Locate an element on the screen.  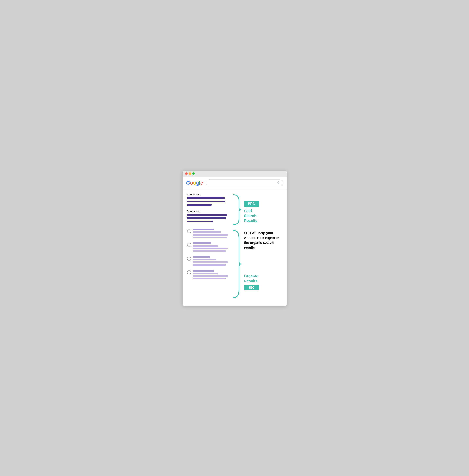
paid-section: Sponsored Sponsored is located at coordinates (234, 210).